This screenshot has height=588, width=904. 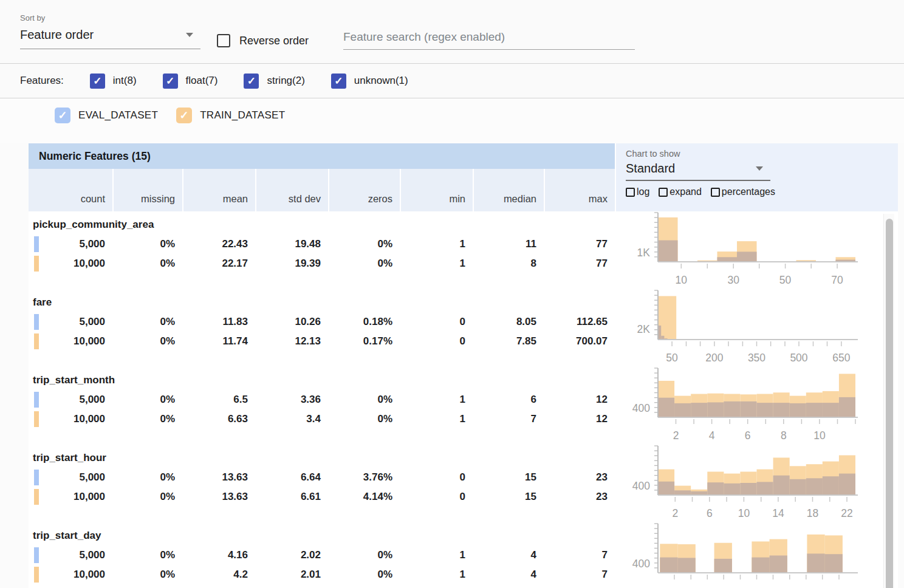 I want to click on x-axis-label: 22, so click(x=847, y=513).